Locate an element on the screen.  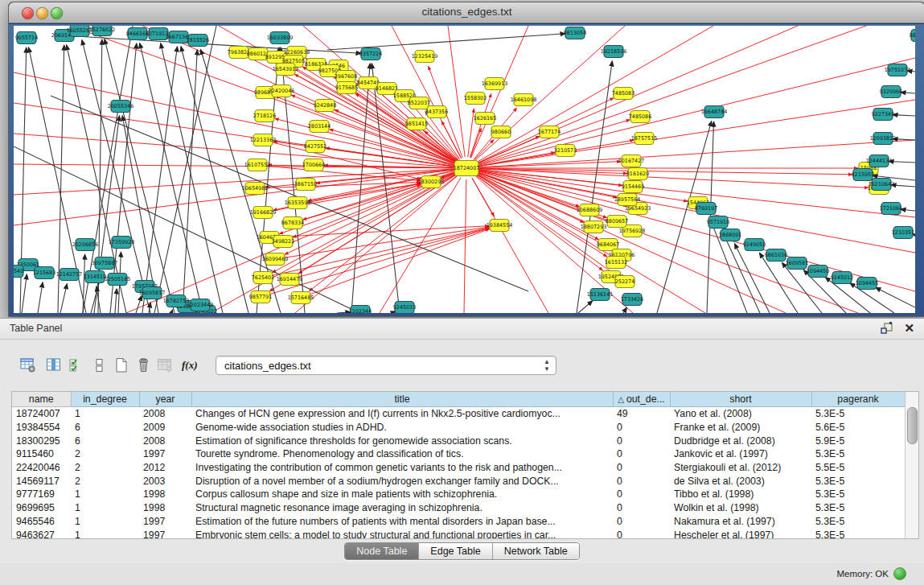
table-row: 911546021997Tourette syndrome. Phenomeno… is located at coordinates (458, 454).